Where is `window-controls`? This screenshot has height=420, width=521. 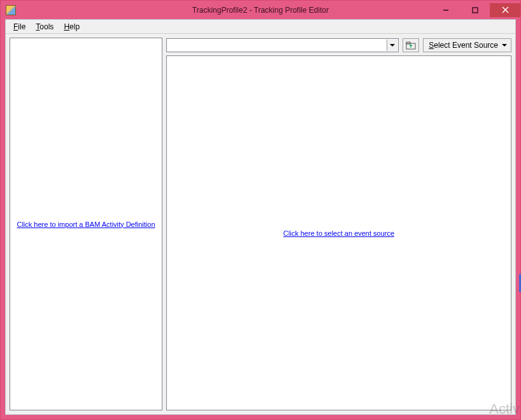 window-controls is located at coordinates (476, 10).